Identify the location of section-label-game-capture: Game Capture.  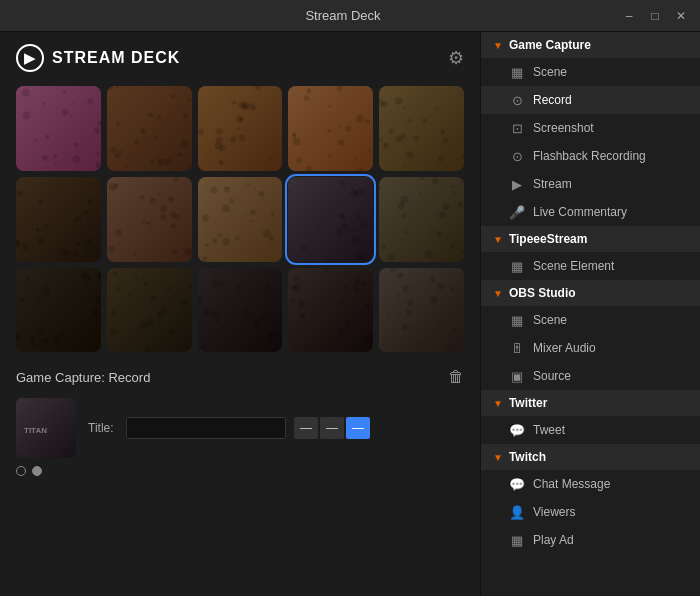
(550, 45).